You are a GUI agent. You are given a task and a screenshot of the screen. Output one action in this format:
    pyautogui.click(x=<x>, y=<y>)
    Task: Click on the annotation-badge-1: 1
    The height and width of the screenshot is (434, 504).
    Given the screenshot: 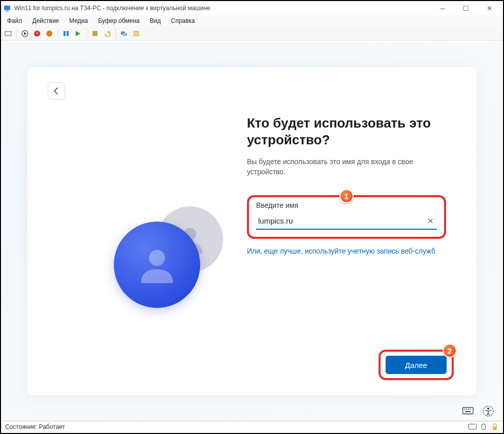 What is the action you would take?
    pyautogui.click(x=346, y=196)
    